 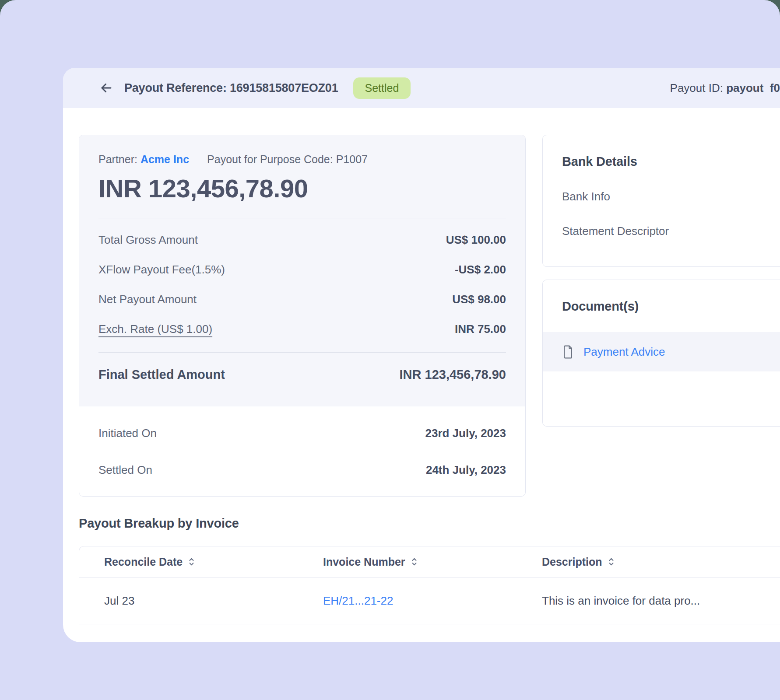 What do you see at coordinates (430, 634) in the screenshot?
I see `table-row` at bounding box center [430, 634].